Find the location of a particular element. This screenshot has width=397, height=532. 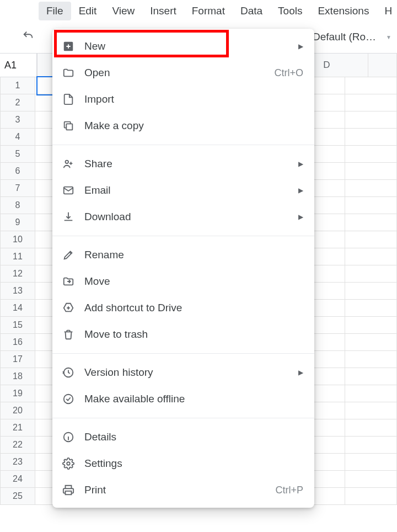

menu-extensions: Extensions is located at coordinates (343, 11).